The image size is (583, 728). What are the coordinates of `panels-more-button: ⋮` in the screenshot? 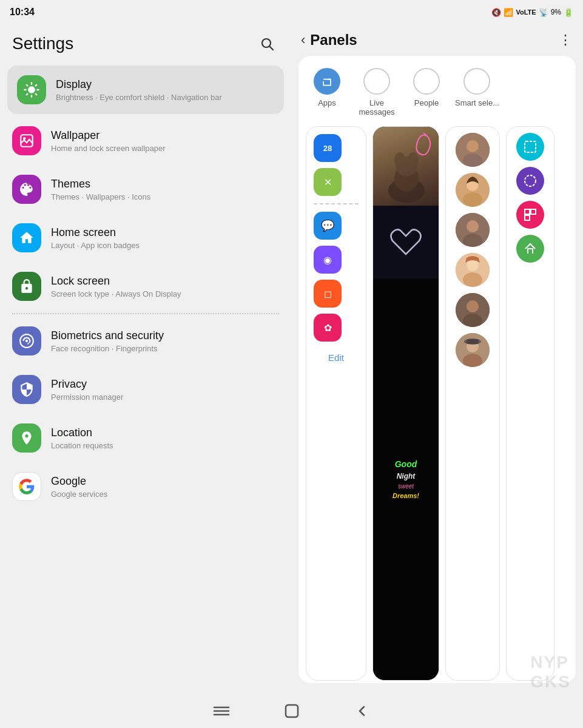 It's located at (566, 40).